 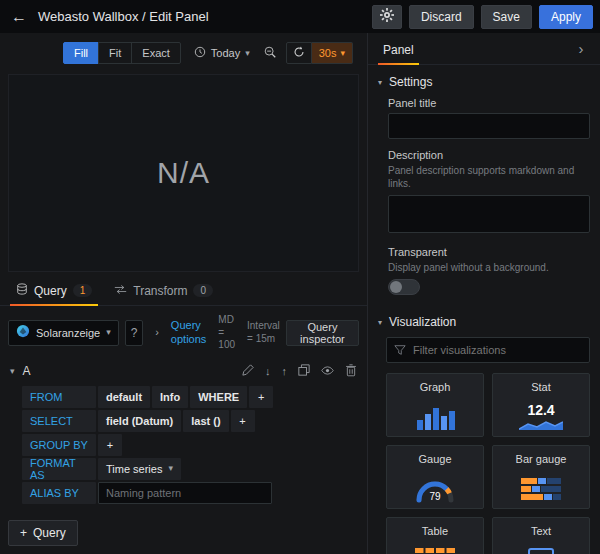 What do you see at coordinates (410, 82) in the screenshot?
I see `settings-section-title: Settings` at bounding box center [410, 82].